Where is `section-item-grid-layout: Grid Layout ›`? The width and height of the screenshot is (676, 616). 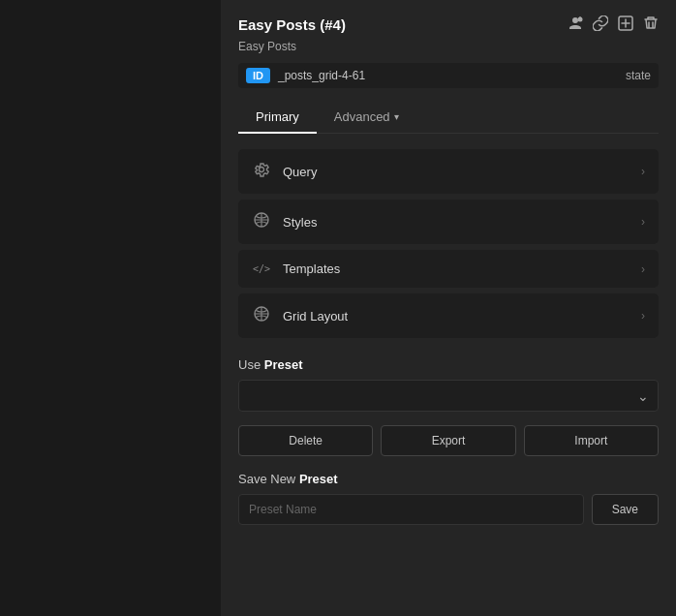 section-item-grid-layout: Grid Layout › is located at coordinates (448, 316).